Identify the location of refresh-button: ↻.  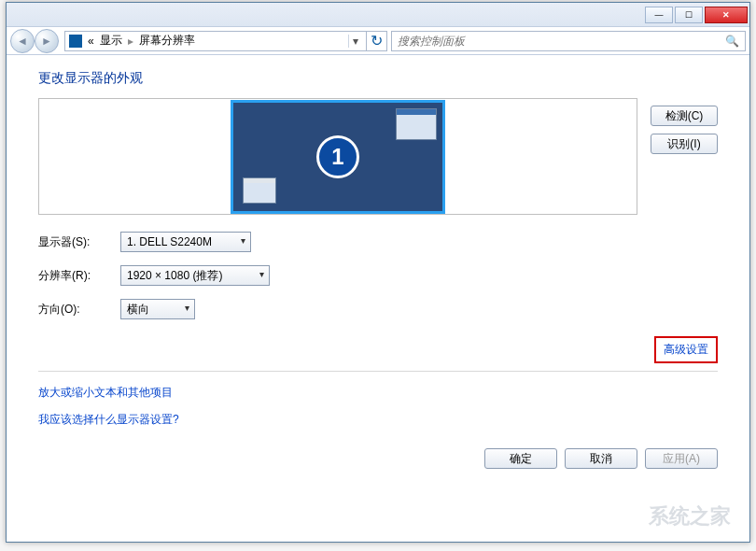
(377, 41).